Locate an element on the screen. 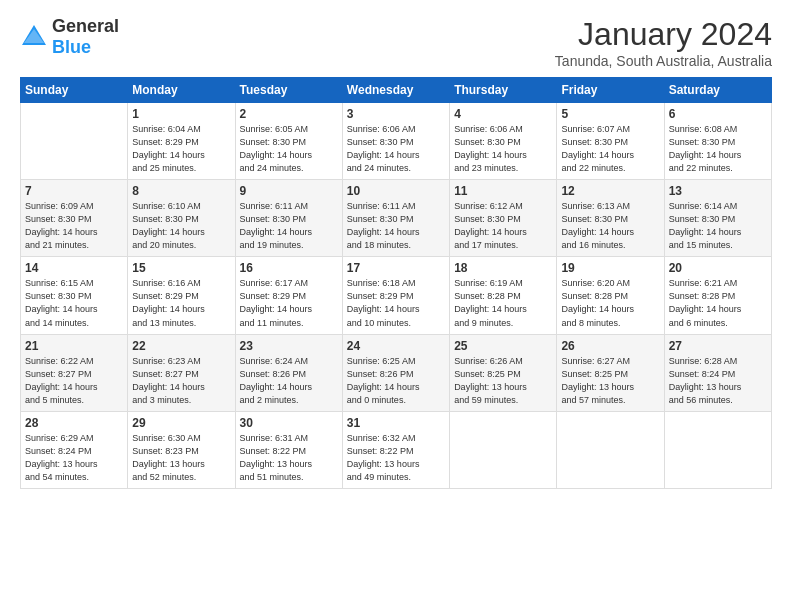 The height and width of the screenshot is (612, 792). day-number: 14 is located at coordinates (74, 268).